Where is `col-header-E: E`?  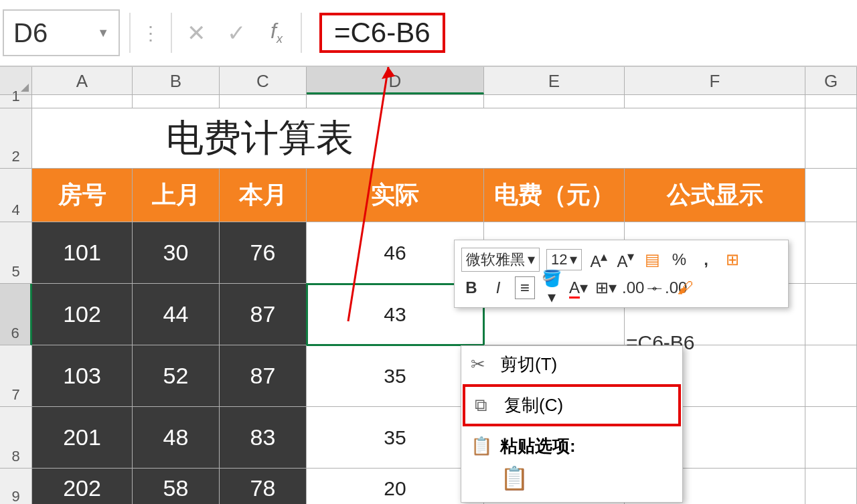 col-header-E: E is located at coordinates (554, 80).